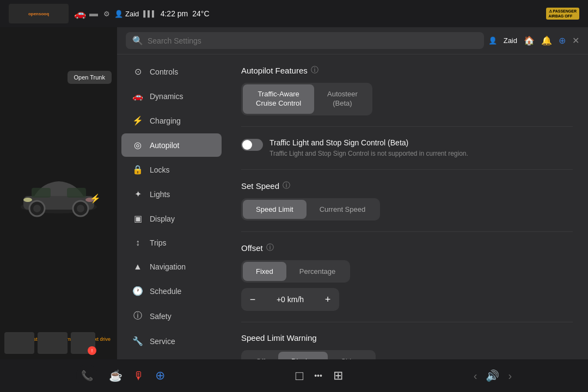 Image resolution: width=588 pixels, height=392 pixels. I want to click on phone-icon: 📞, so click(87, 376).